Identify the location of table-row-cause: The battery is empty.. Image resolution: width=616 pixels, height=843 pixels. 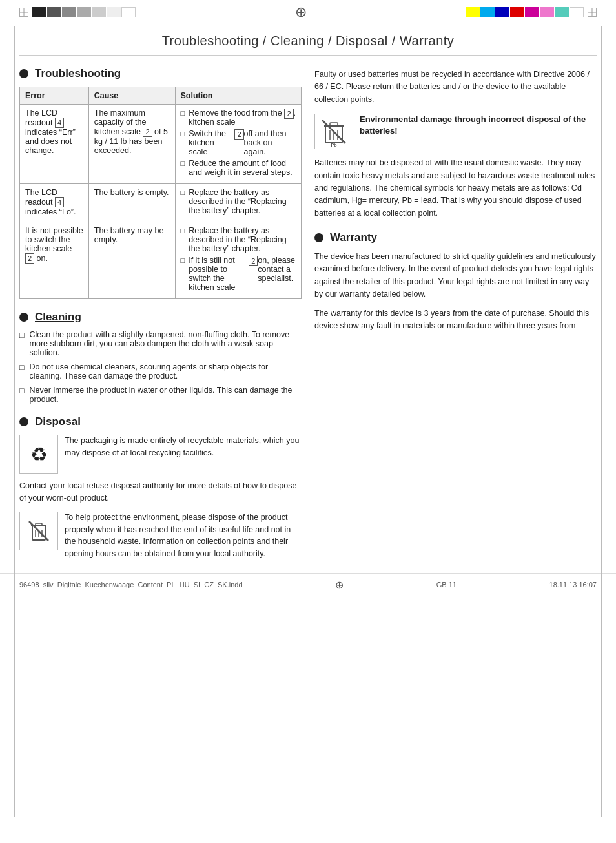
(132, 203).